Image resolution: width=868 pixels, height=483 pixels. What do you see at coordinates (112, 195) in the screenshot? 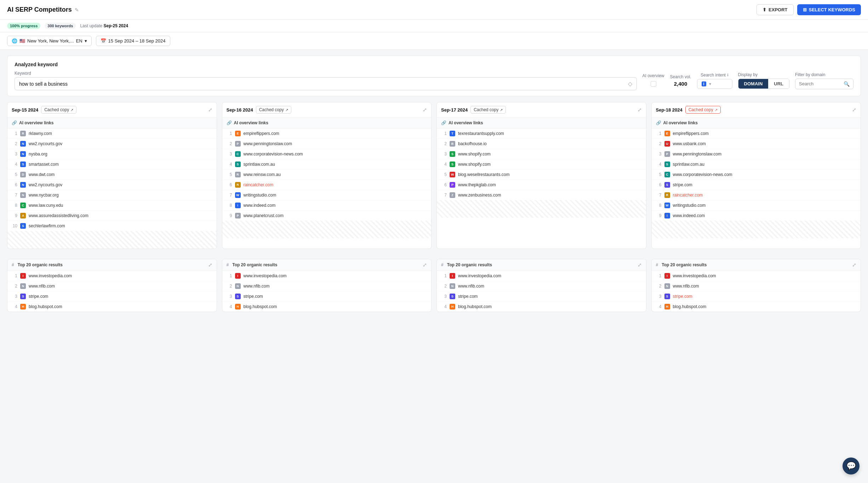
I see `list-item: 7 N www.nycbar.org` at bounding box center [112, 195].